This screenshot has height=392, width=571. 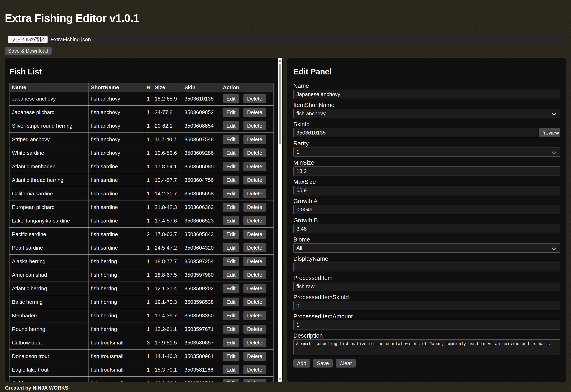 I want to click on displayname-input, so click(x=427, y=267).